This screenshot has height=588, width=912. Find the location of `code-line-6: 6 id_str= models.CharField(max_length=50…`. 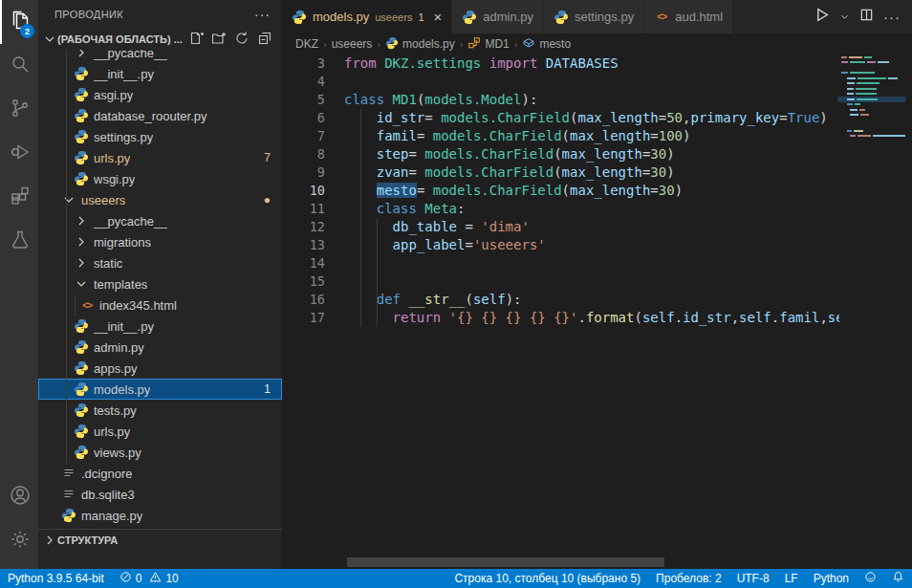

code-line-6: 6 id_str= models.CharField(max_length=50… is located at coordinates (597, 119).